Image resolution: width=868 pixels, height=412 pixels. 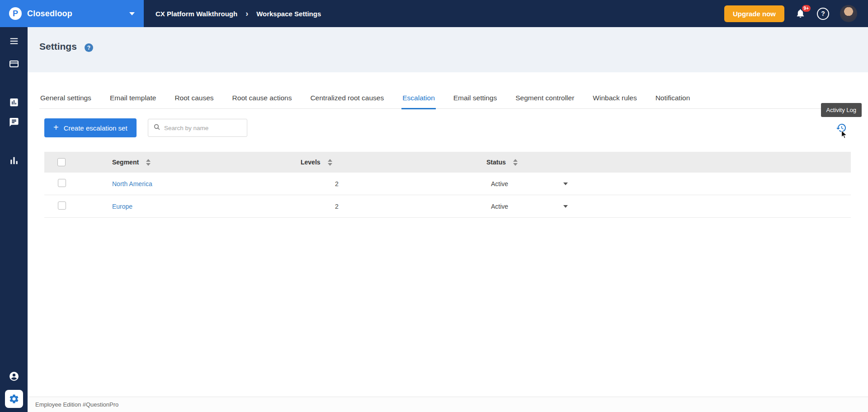 I want to click on chat-icon, so click(x=14, y=122).